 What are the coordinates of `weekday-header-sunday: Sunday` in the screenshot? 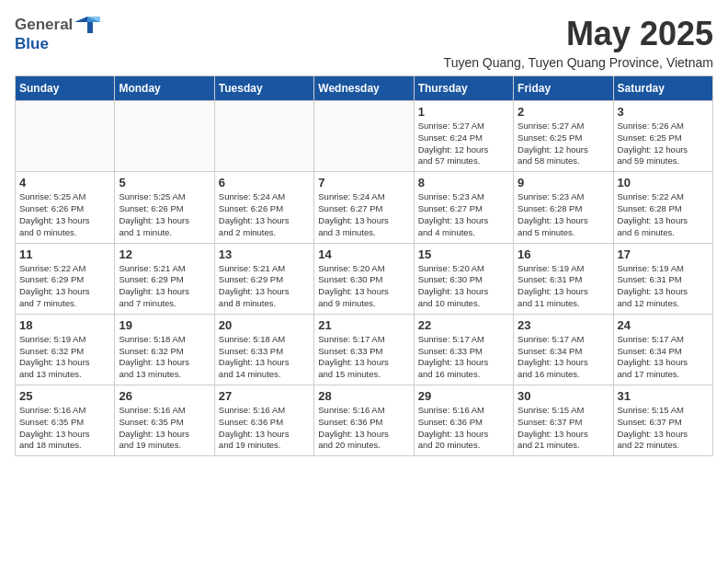 It's located at (65, 88).